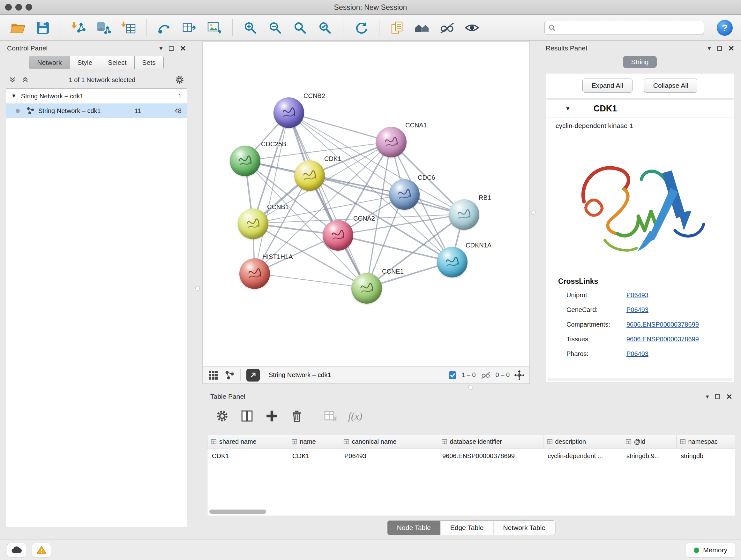 This screenshot has width=741, height=560. What do you see at coordinates (13, 80) in the screenshot?
I see `collapse-all-chevron-icon` at bounding box center [13, 80].